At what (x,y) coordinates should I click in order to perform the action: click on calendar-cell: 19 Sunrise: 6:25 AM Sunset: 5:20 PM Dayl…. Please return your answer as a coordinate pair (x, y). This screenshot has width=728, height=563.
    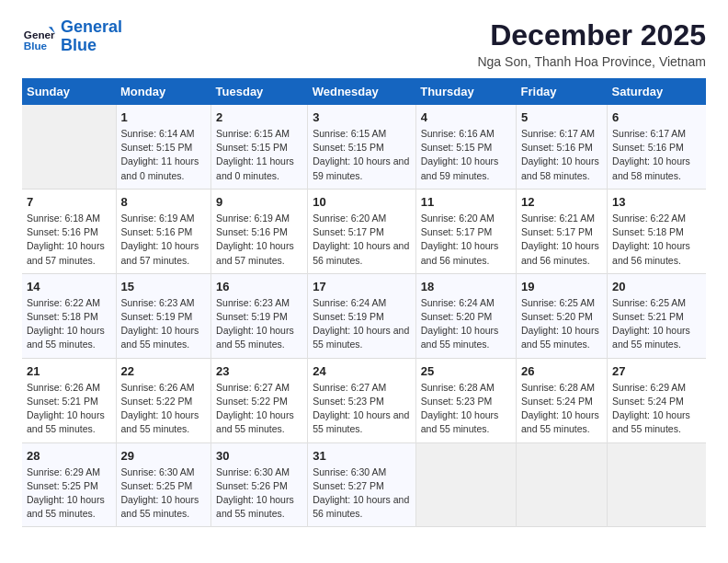
    Looking at the image, I should click on (563, 316).